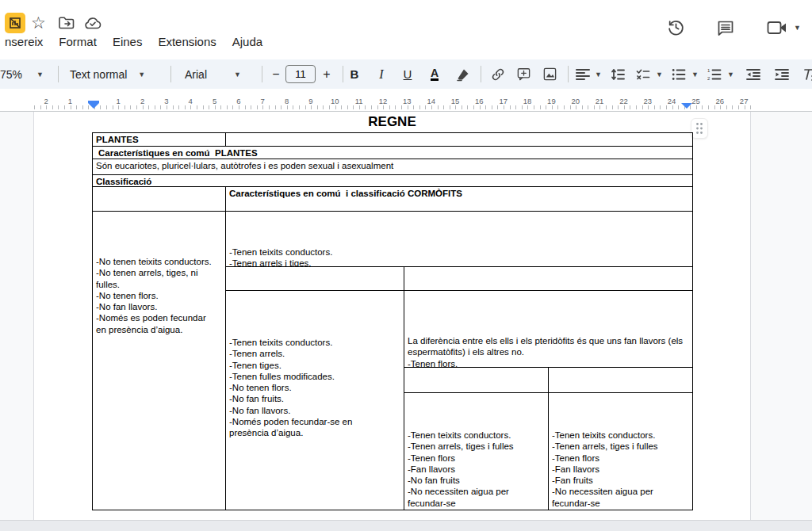 This screenshot has width=812, height=531. I want to click on cell-pteridofits-header: Classificació i característiques PTERIDÒ…, so click(315, 279).